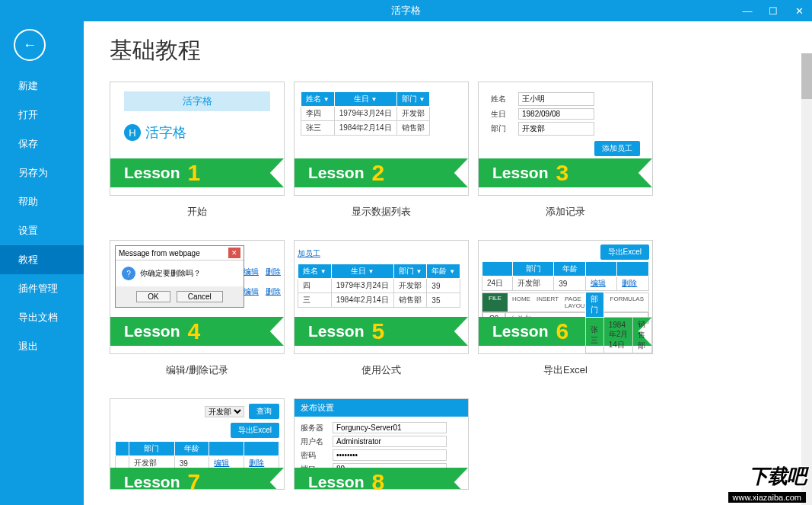  I want to click on close-icon: ✕, so click(234, 253).